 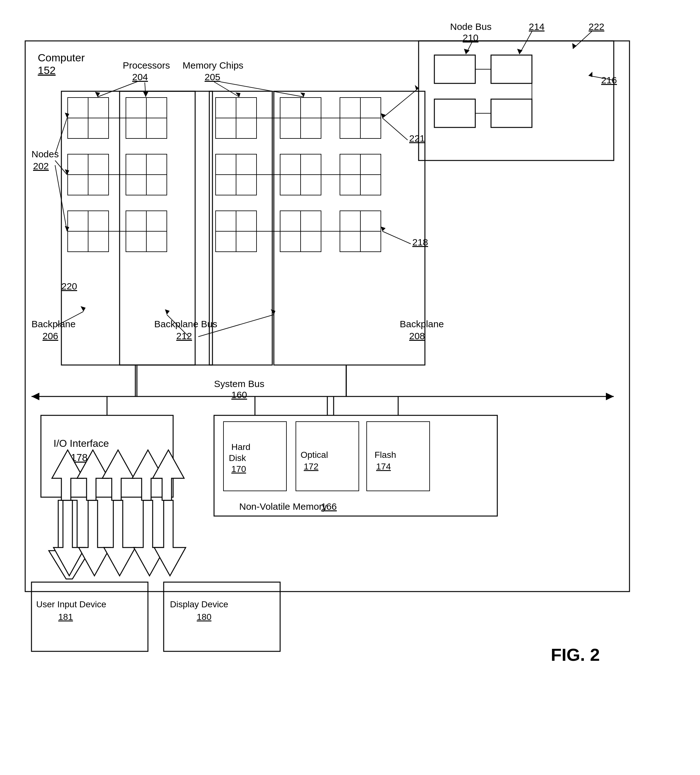 What do you see at coordinates (283, 507) in the screenshot?
I see `svg-text: Non-Volatile Memory` at bounding box center [283, 507].